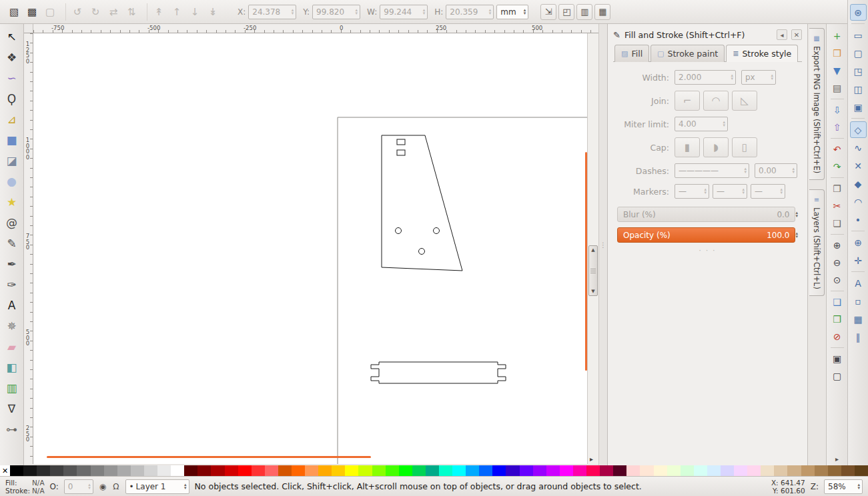 The height and width of the screenshot is (496, 868). I want to click on dock-resize-handle: ⋮, so click(603, 245).